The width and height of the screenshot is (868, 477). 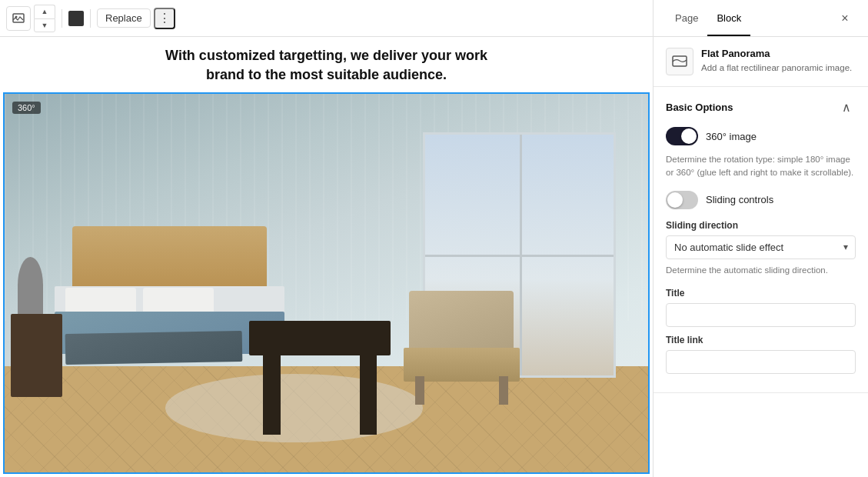 What do you see at coordinates (680, 62) in the screenshot?
I see `flat-panorama-icon` at bounding box center [680, 62].